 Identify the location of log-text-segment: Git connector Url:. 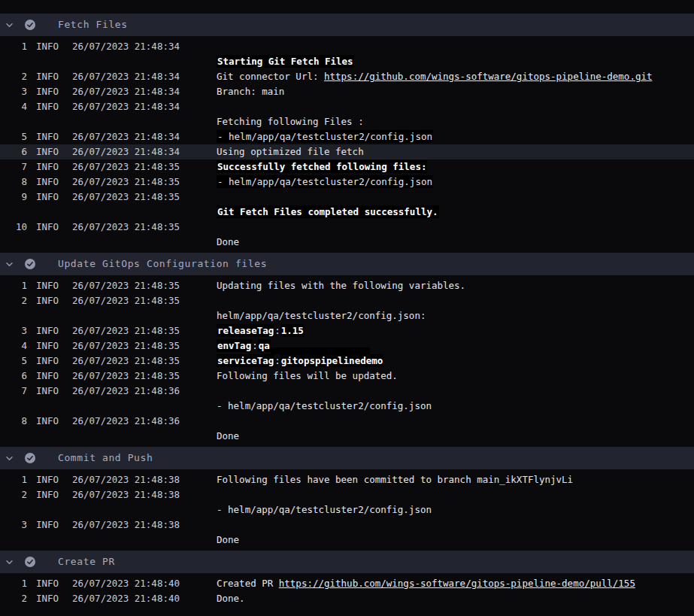
(271, 77).